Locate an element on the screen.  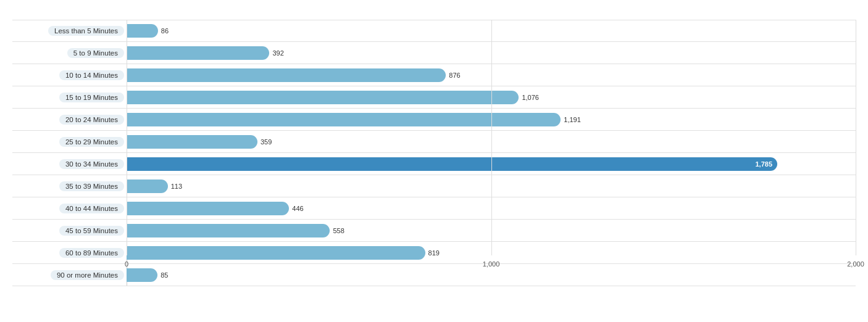
bar-row: 40 to 44 Minutes446 is located at coordinates (434, 208).